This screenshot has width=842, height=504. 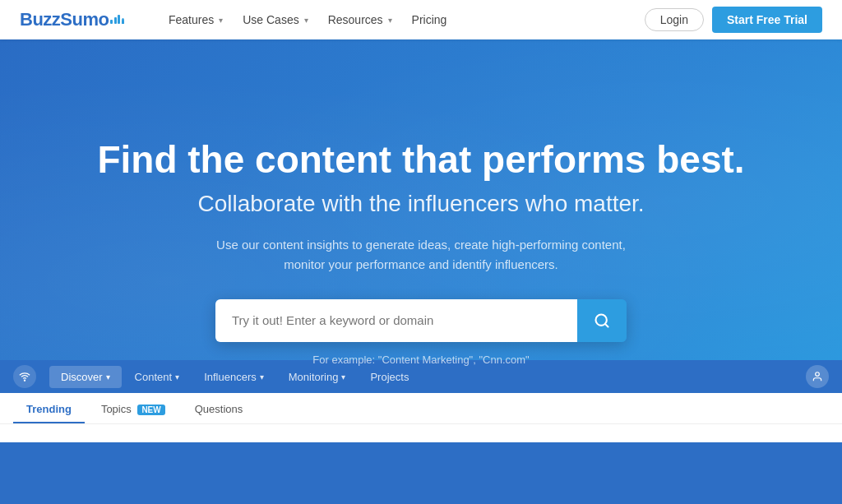 I want to click on hero-subtitle: Collaborate with the influencers who mat…, so click(x=421, y=204).